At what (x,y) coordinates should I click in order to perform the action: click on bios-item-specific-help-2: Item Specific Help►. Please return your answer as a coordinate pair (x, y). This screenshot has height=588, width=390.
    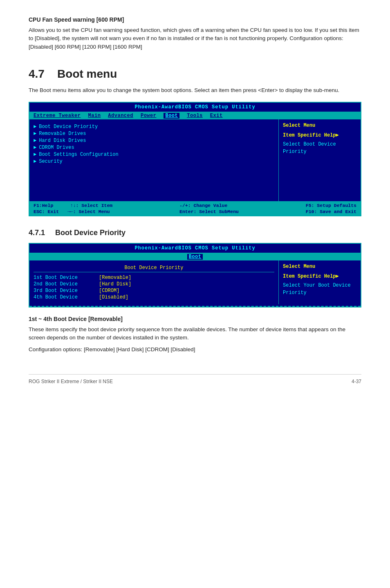
    Looking at the image, I should click on (320, 276).